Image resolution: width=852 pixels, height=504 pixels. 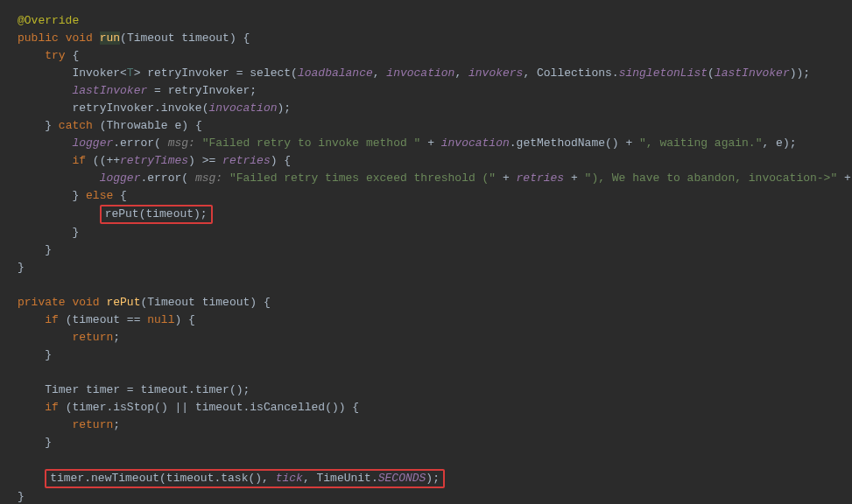 I want to click on kw-try: try, so click(x=54, y=56).